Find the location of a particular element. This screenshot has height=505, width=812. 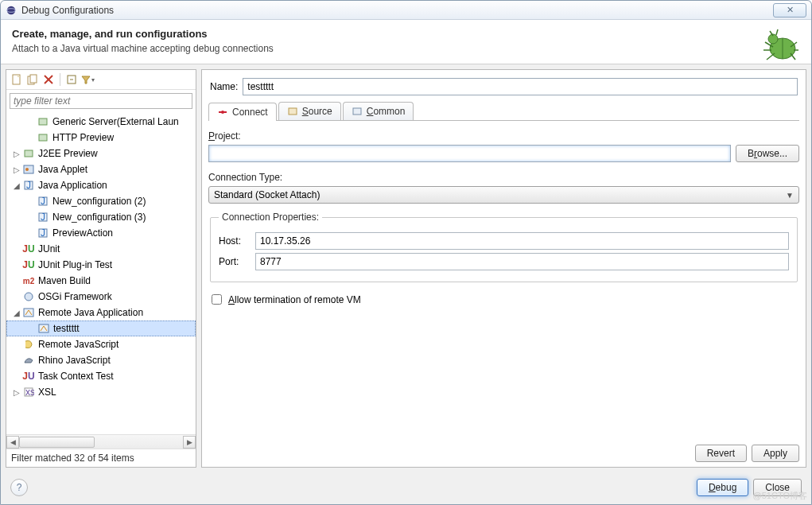

tab-label: Connect is located at coordinates (250, 112).